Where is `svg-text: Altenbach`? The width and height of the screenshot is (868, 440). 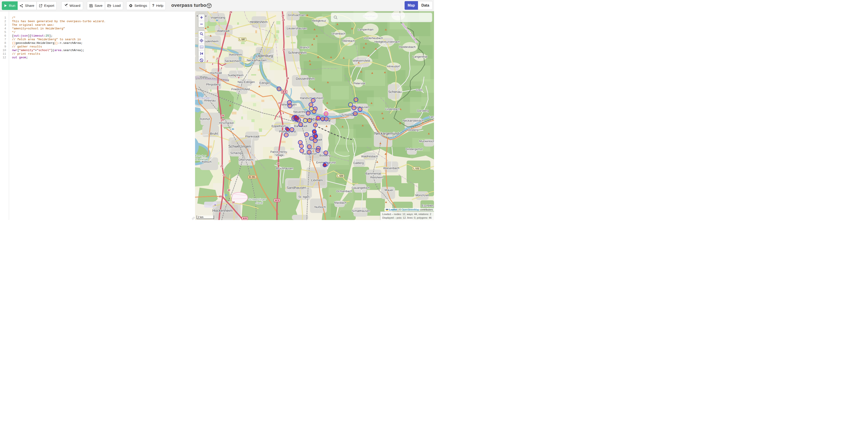 svg-text: Altenbach is located at coordinates (348, 41).